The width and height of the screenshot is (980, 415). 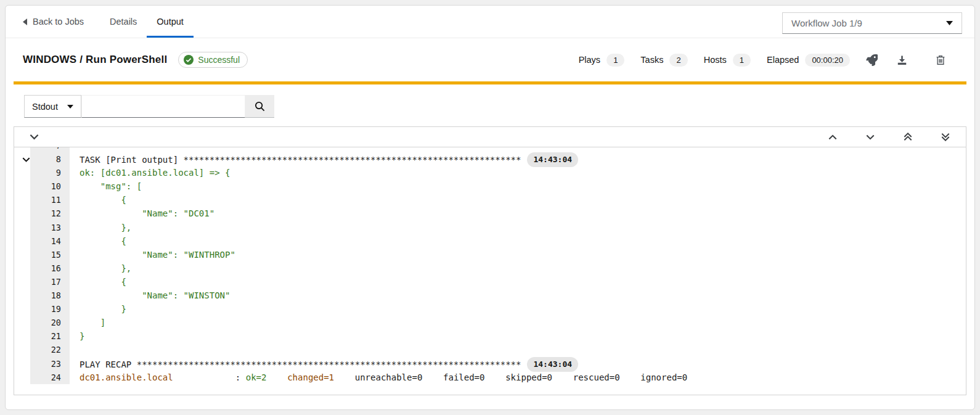 What do you see at coordinates (147, 213) in the screenshot?
I see `line-segment: "Name": "DC01"` at bounding box center [147, 213].